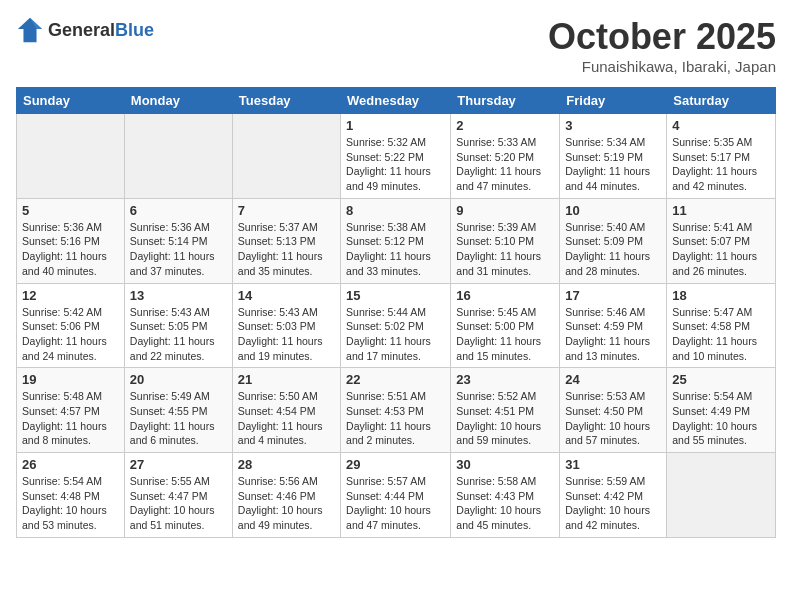 This screenshot has height=612, width=792. I want to click on day-number: 7, so click(286, 210).